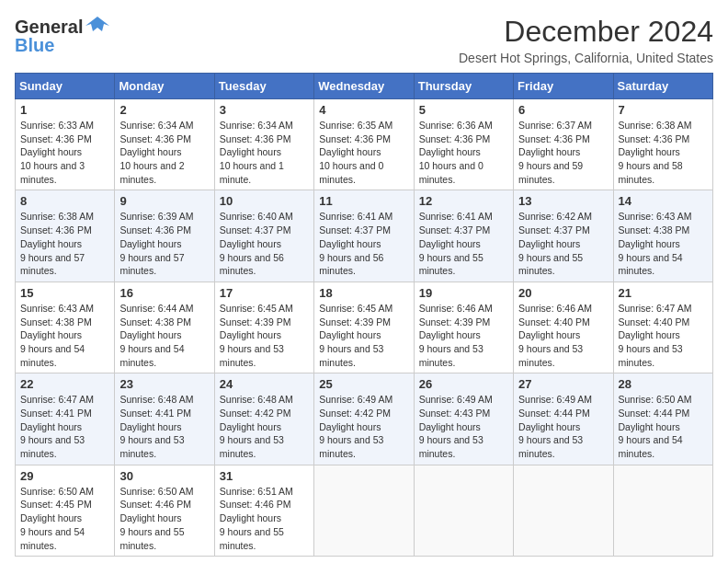 This screenshot has width=728, height=563. Describe the element at coordinates (156, 519) in the screenshot. I see `day-info: Sunrise: 6:50 AMSunset: 4:46 PMDaylight …` at that location.